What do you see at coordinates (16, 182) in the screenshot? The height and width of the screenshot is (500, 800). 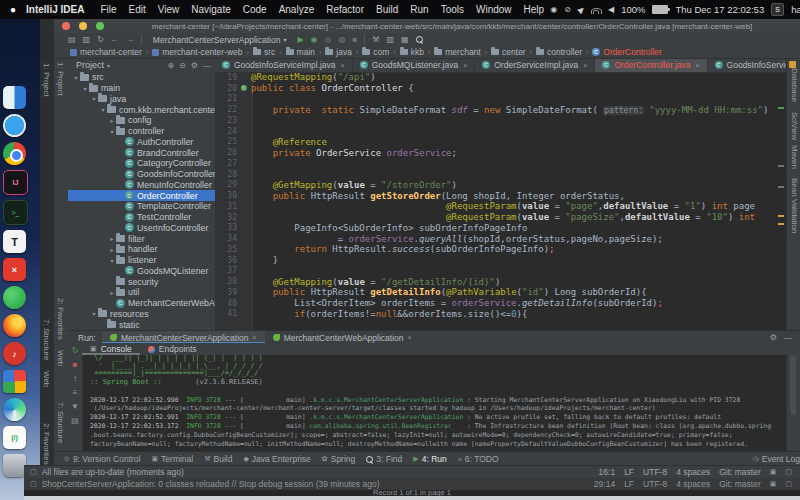 I see `dock-icon-intellij-idea: IJ` at bounding box center [16, 182].